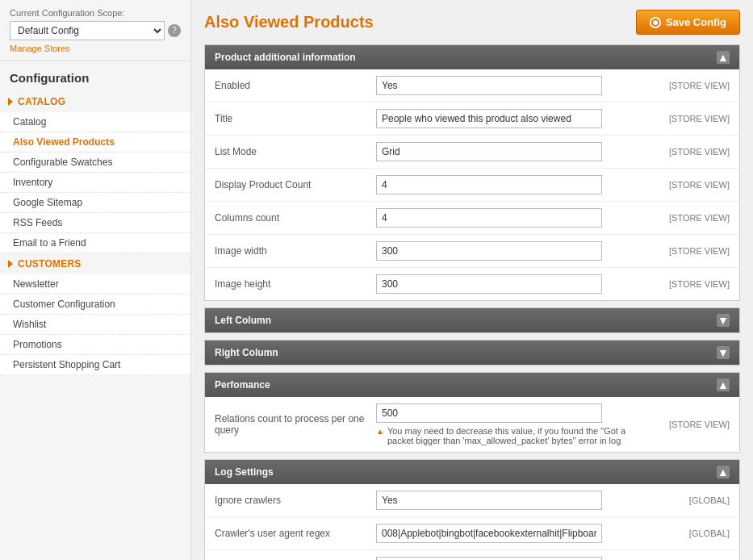 The image size is (753, 560). I want to click on section-header-product-additional: Product additional information▲, so click(472, 57).